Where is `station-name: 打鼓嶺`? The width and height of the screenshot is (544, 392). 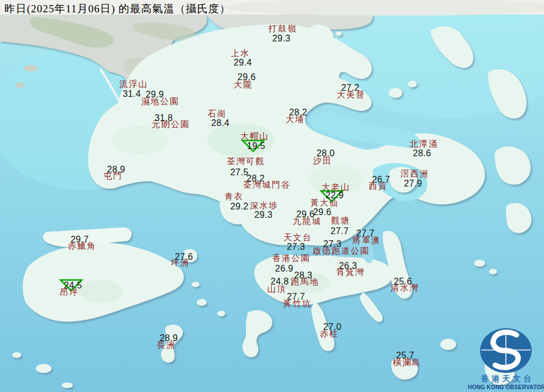 station-name: 打鼓嶺 is located at coordinates (282, 29).